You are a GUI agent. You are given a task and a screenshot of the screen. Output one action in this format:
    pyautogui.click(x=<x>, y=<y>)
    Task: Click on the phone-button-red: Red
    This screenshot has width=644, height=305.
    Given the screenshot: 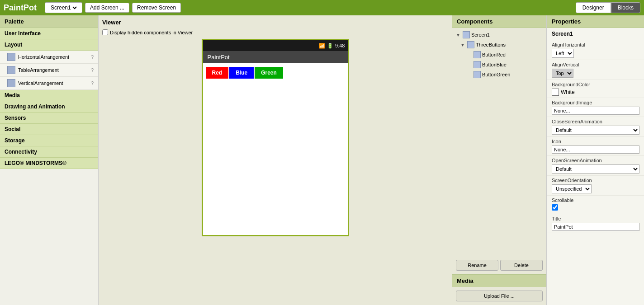 What is the action you would take?
    pyautogui.click(x=217, y=73)
    